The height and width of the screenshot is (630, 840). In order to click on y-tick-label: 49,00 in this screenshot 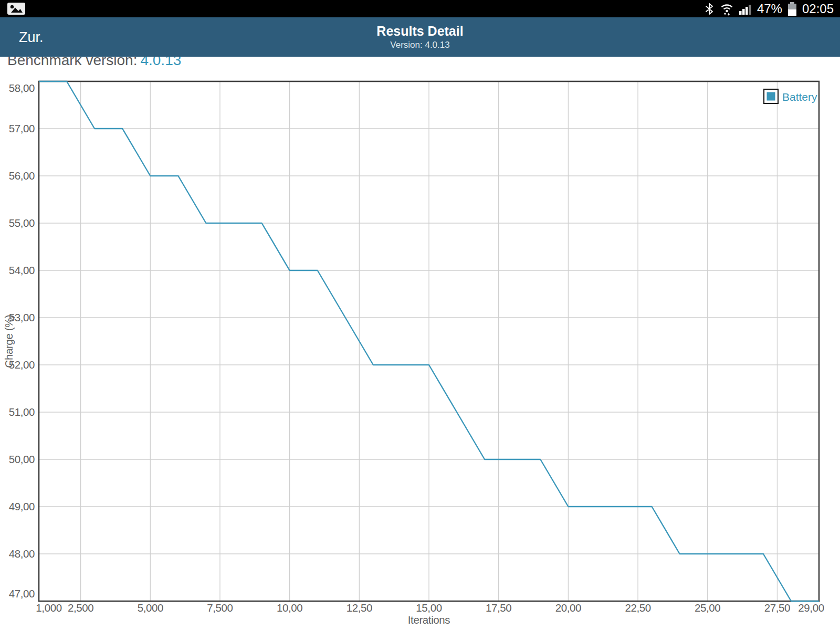, I will do `click(22, 506)`.